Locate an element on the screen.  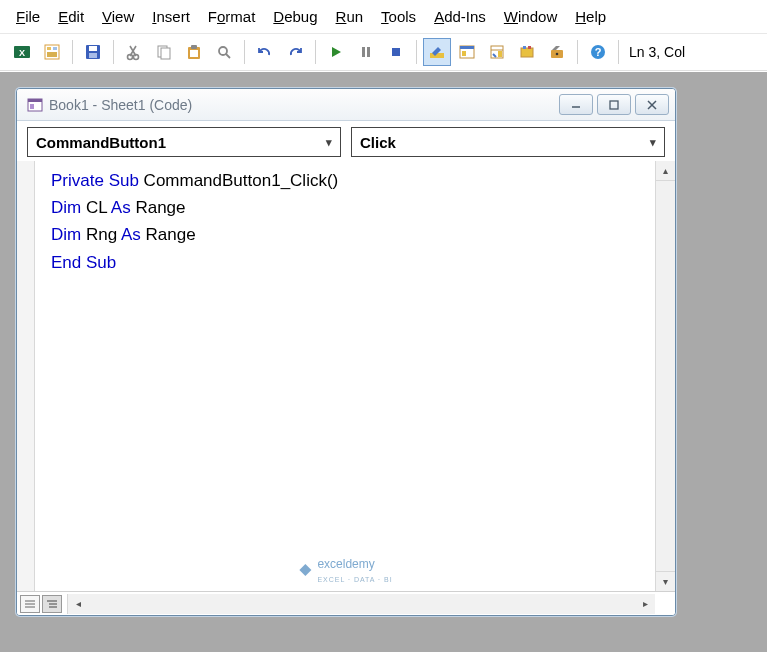
menu-help: Help is located at coordinates (590, 16).